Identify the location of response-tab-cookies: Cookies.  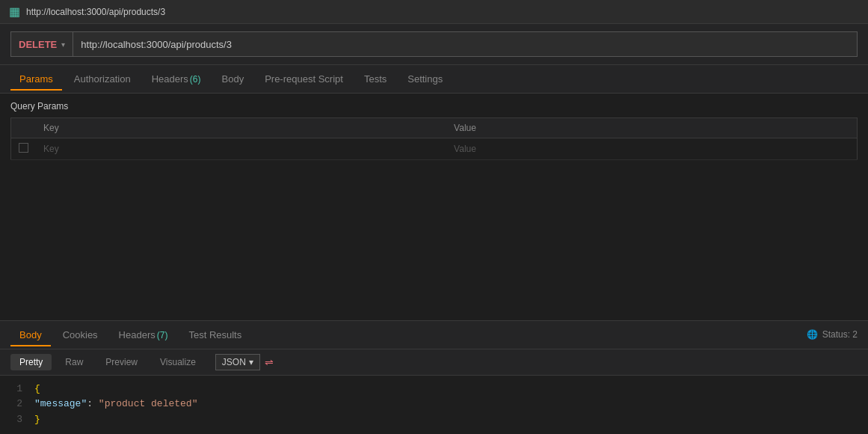
(81, 335).